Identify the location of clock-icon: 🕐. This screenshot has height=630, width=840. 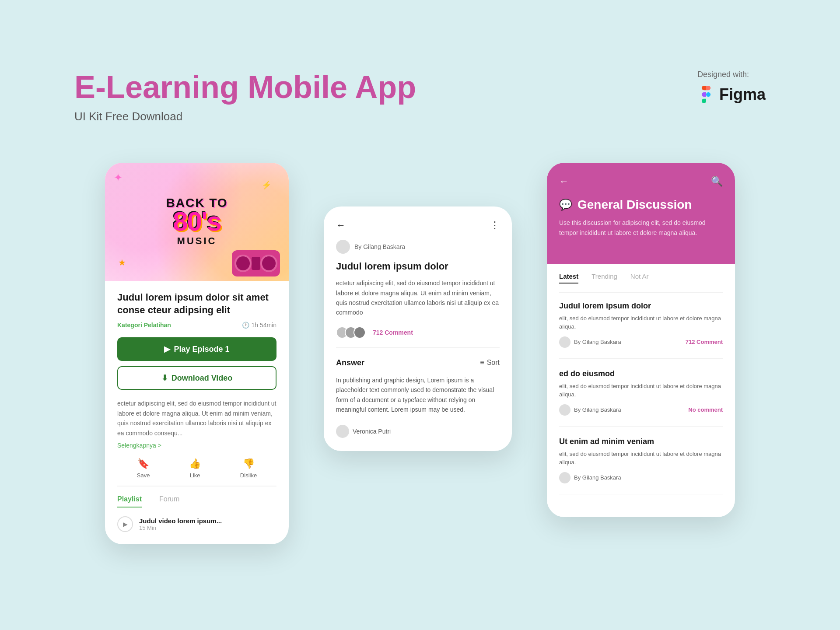
(246, 325).